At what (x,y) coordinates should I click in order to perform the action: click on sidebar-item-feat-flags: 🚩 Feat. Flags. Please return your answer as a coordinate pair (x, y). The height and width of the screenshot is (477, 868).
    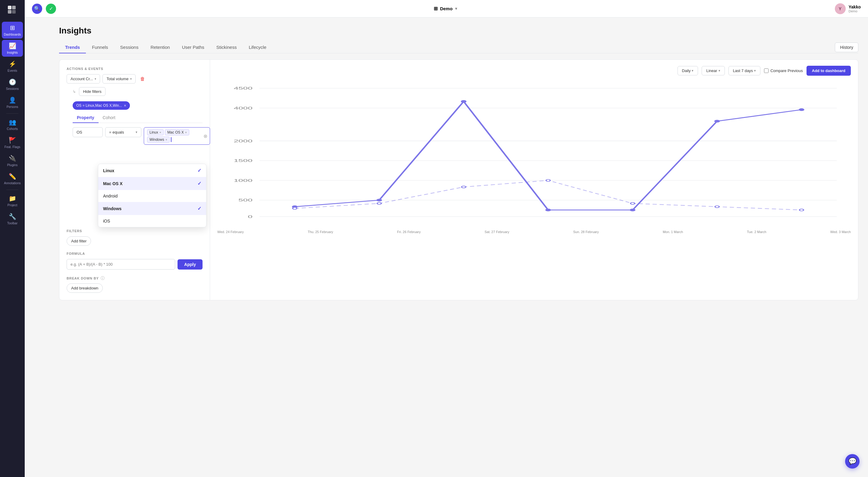
    Looking at the image, I should click on (12, 143).